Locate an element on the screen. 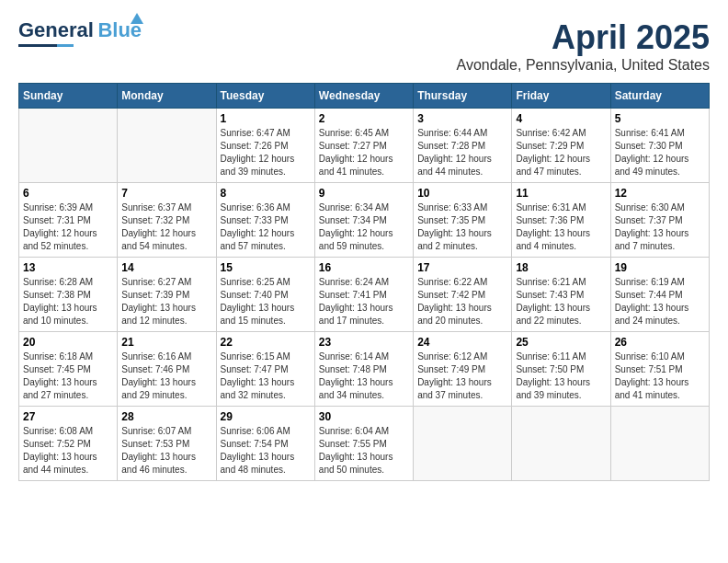 Image resolution: width=728 pixels, height=563 pixels. day-number: 17 is located at coordinates (462, 268).